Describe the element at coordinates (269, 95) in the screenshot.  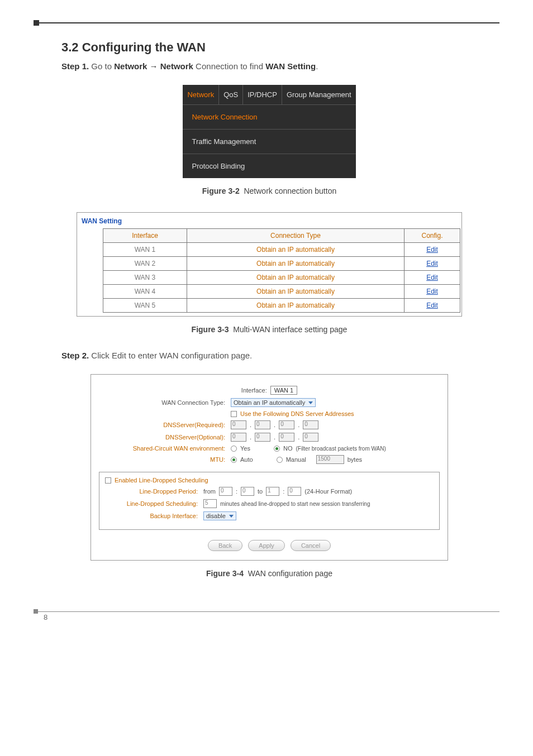
I see `nav-tabs-row: Network QoS IP/DHCP Group Management` at that location.